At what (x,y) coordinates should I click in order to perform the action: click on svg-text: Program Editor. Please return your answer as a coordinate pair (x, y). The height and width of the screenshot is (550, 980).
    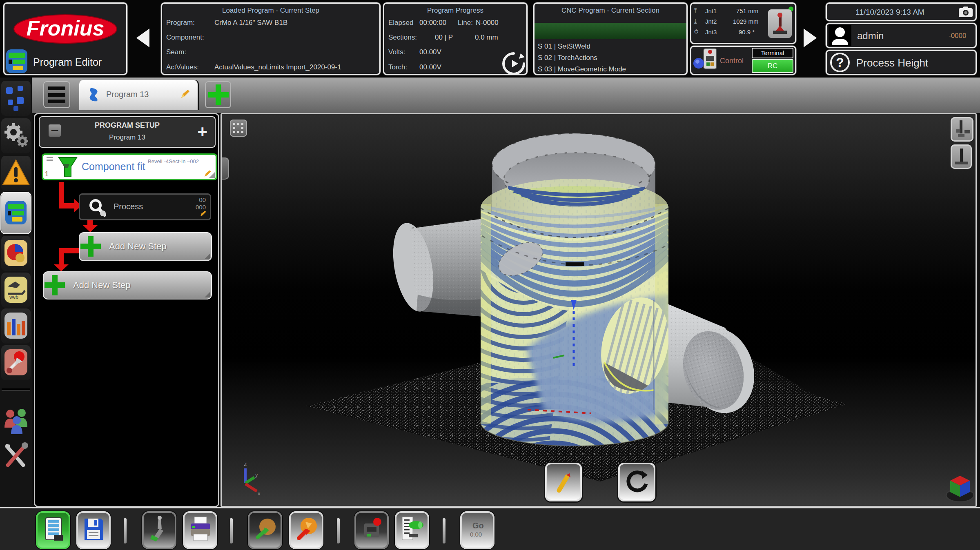
    Looking at the image, I should click on (67, 62).